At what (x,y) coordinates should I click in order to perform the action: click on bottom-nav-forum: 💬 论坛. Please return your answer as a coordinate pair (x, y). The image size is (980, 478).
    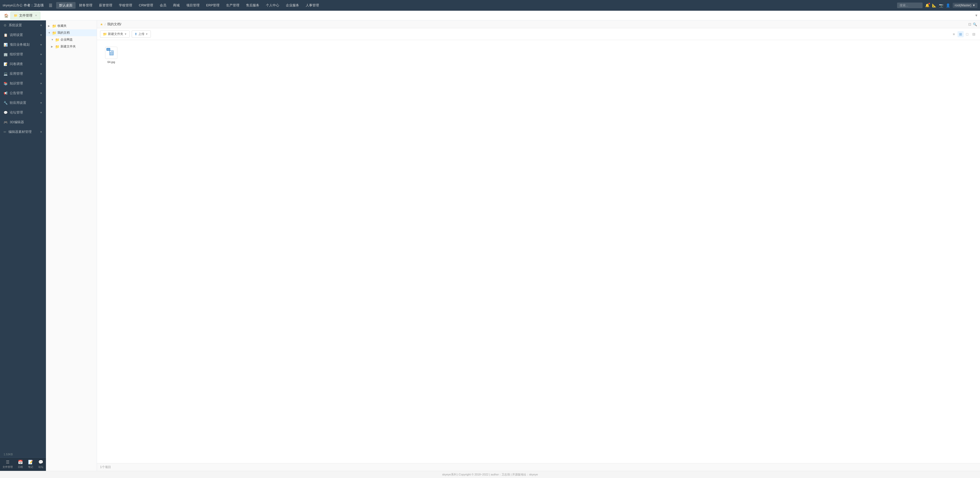
    Looking at the image, I should click on (41, 464).